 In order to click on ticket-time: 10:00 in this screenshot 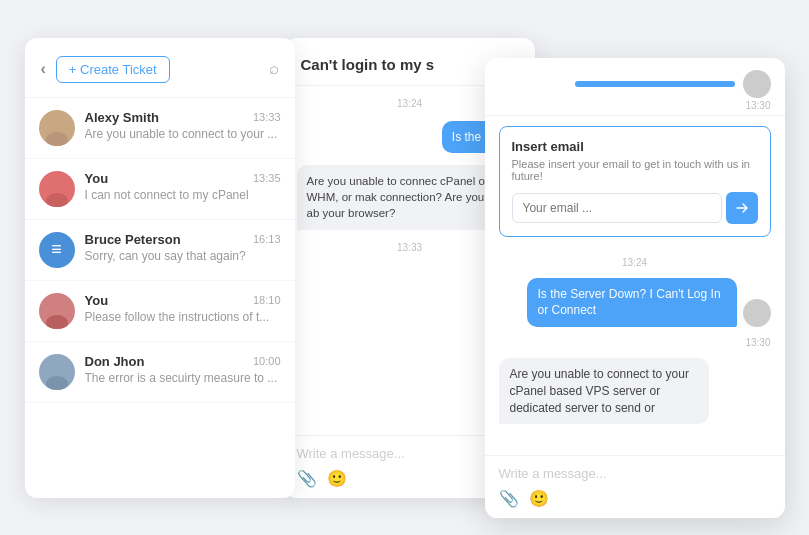, I will do `click(267, 361)`.